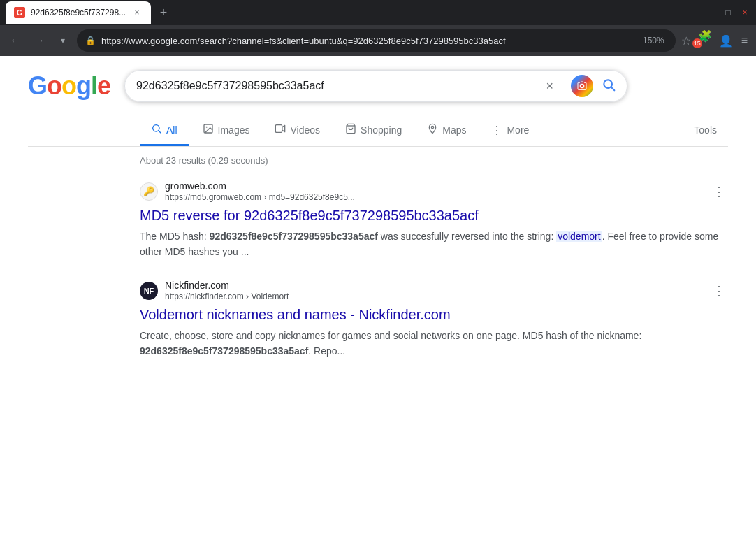 Image resolution: width=756 pixels, height=539 pixels. What do you see at coordinates (434, 198) in the screenshot?
I see `result-url-gromweb: https://md5.gromweb.com › md5=92d6325f8e…` at bounding box center [434, 198].